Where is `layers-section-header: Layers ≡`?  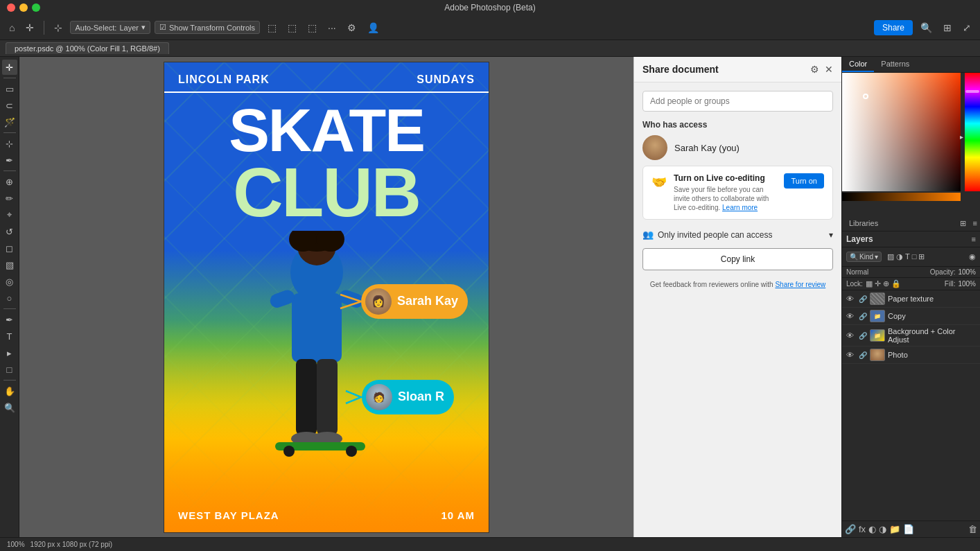 layers-section-header: Layers ≡ is located at coordinates (911, 240).